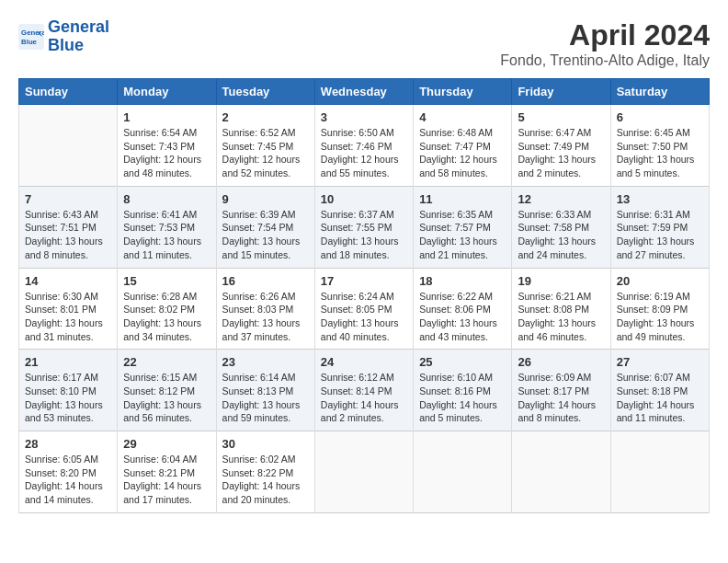 Image resolution: width=728 pixels, height=563 pixels. I want to click on week-row-2: 7Sunrise: 6:43 AM Sunset: 7:51 PM Daylig…, so click(364, 226).